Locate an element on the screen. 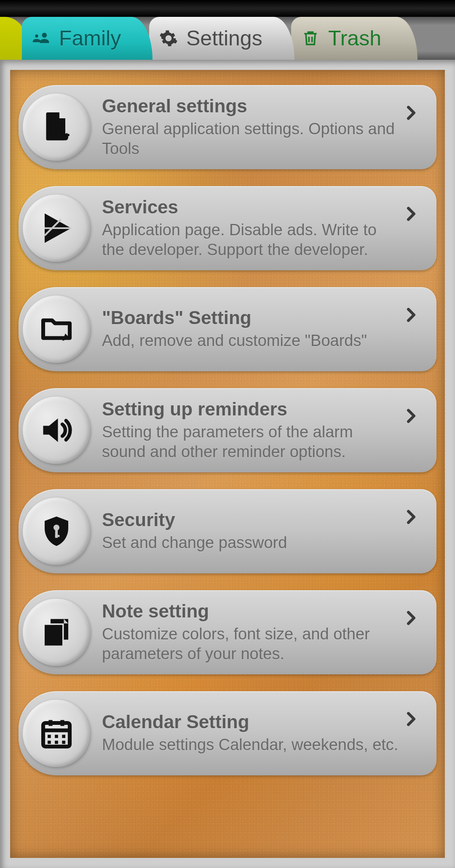 The image size is (455, 868). item-text: "Boards" Setting Add, remove and customi… is located at coordinates (246, 329).